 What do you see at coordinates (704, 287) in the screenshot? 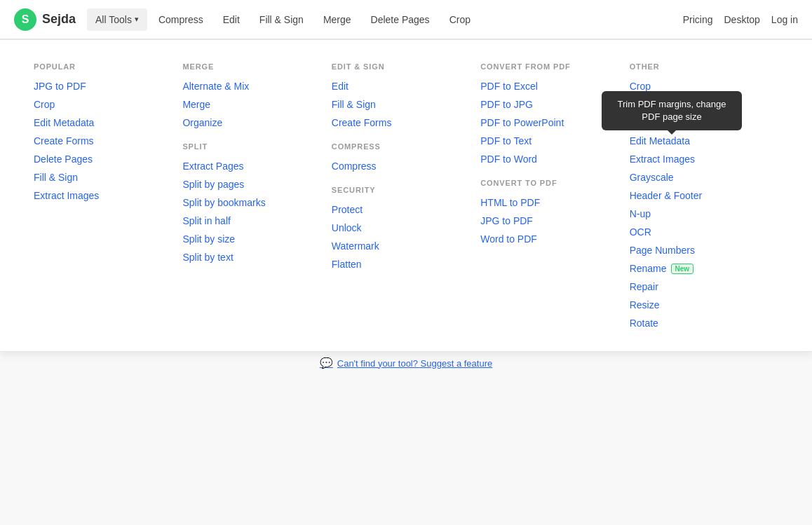
I see `other-repair: Repair` at bounding box center [704, 287].